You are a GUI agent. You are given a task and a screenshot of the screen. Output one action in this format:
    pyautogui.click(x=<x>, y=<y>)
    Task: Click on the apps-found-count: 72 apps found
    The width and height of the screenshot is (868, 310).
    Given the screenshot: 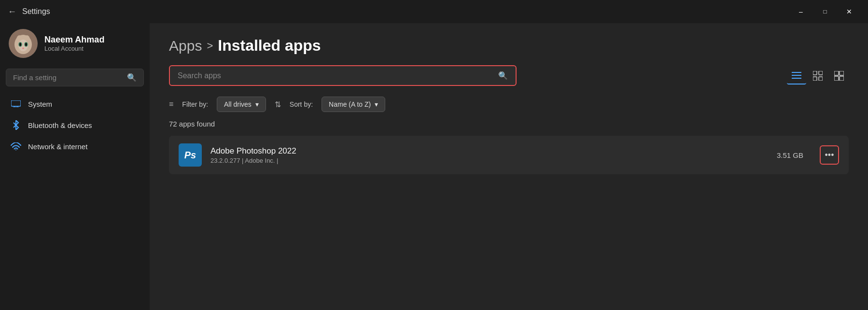 What is the action you would take?
    pyautogui.click(x=509, y=124)
    